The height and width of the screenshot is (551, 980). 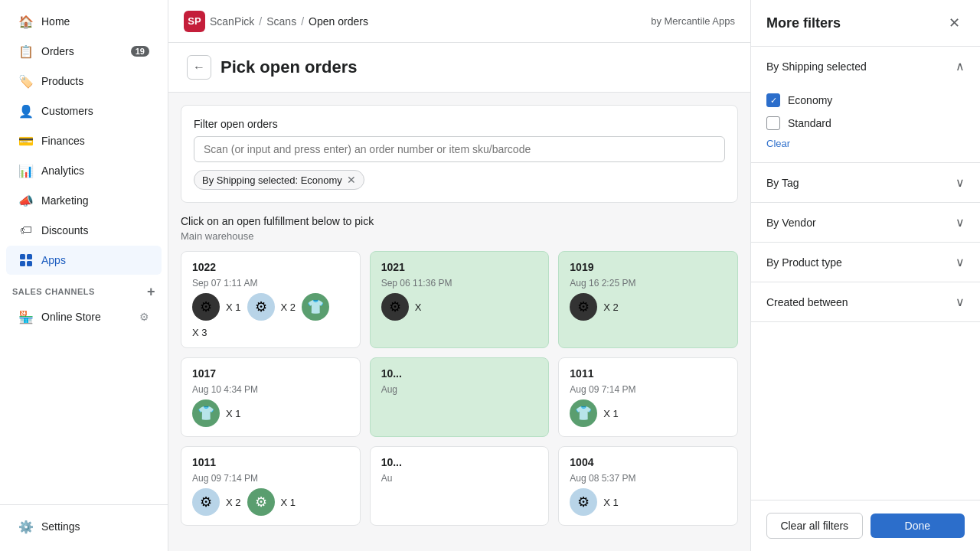 What do you see at coordinates (351, 180) in the screenshot?
I see `remove-filter-button: ✕` at bounding box center [351, 180].